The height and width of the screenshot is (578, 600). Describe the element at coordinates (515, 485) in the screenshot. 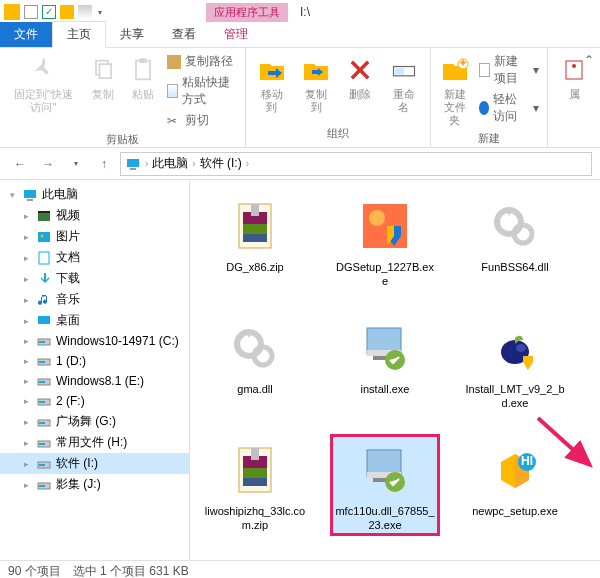

I see `file-item: HInewpc_setup.exe` at that location.